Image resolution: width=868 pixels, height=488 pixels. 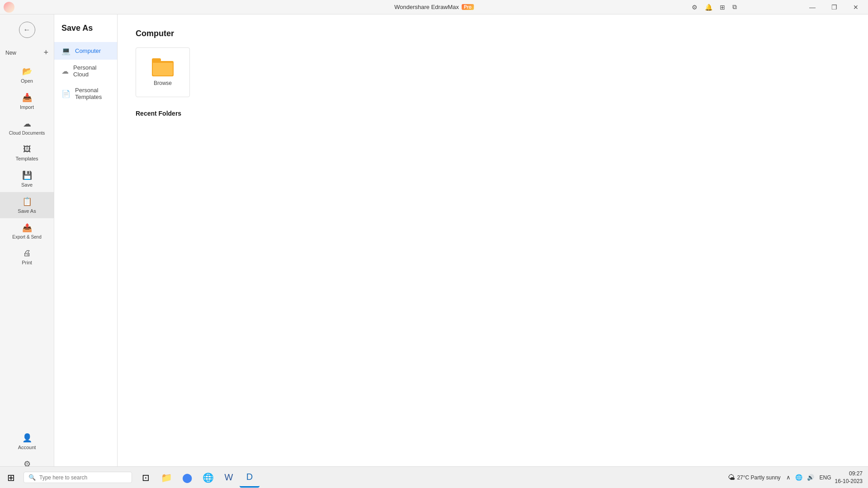 What do you see at coordinates (66, 94) in the screenshot?
I see `personal-templates-icon: 📄` at bounding box center [66, 94].